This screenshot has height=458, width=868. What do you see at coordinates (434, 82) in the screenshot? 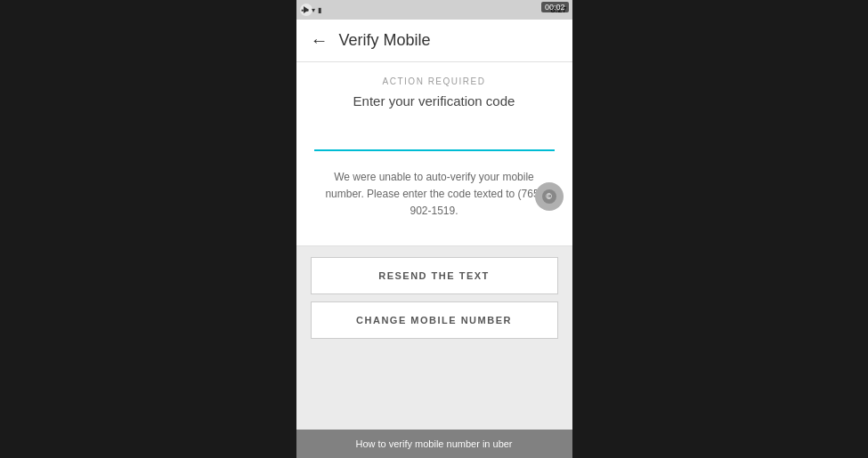
I see `action-required-label: ACTION REQUIRED` at bounding box center [434, 82].